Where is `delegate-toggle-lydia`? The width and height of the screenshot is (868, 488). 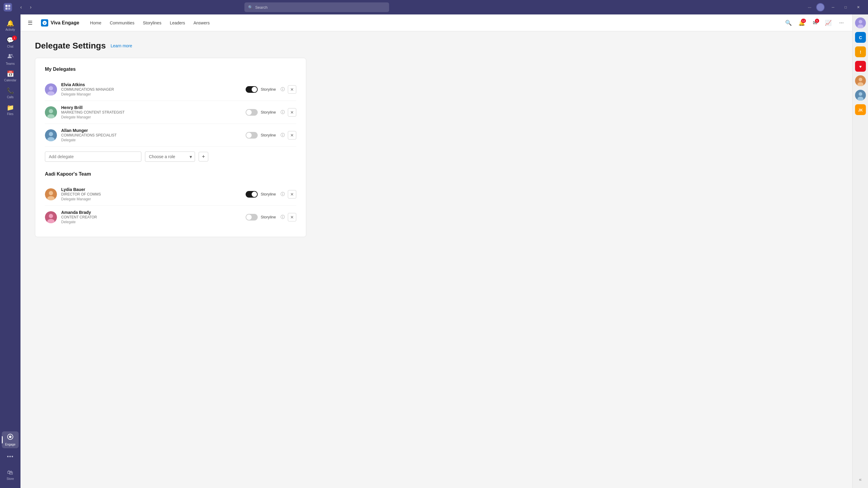 delegate-toggle-lydia is located at coordinates (252, 194).